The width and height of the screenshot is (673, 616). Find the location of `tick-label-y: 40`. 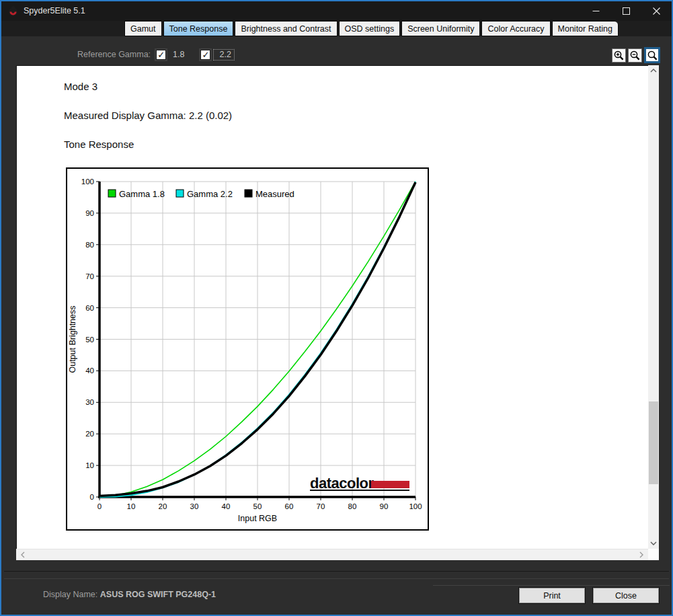

tick-label-y: 40 is located at coordinates (90, 371).